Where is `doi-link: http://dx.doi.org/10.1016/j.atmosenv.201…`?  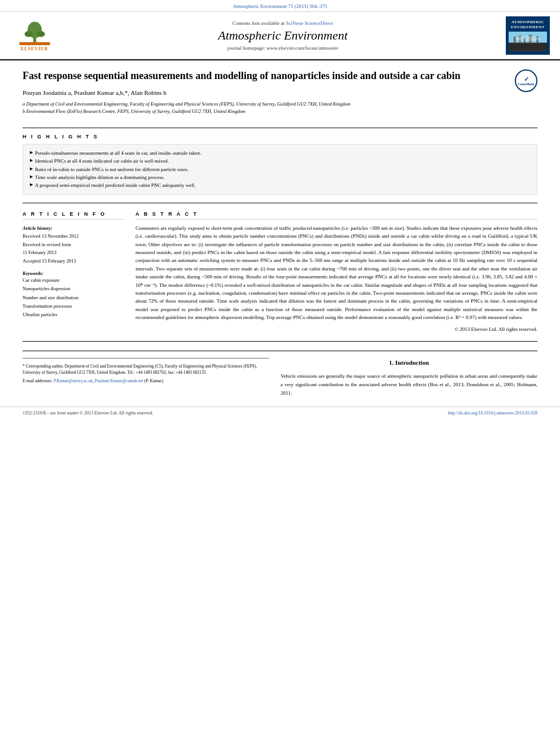 doi-link: http://dx.doi.org/10.1016/j.atmosenv.201… is located at coordinates (492, 413).